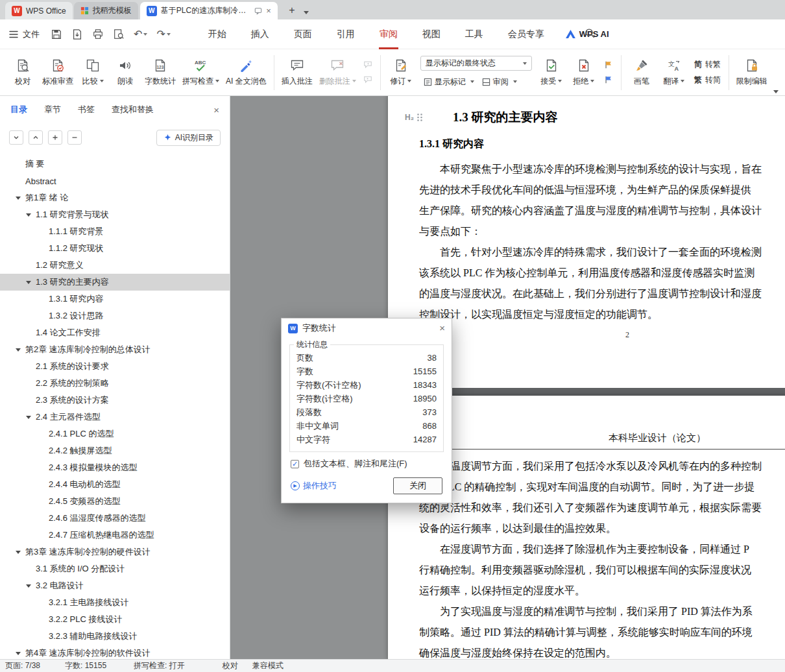 This screenshot has width=785, height=672. Describe the element at coordinates (303, 34) in the screenshot. I see `tab-page: 页面` at that location.